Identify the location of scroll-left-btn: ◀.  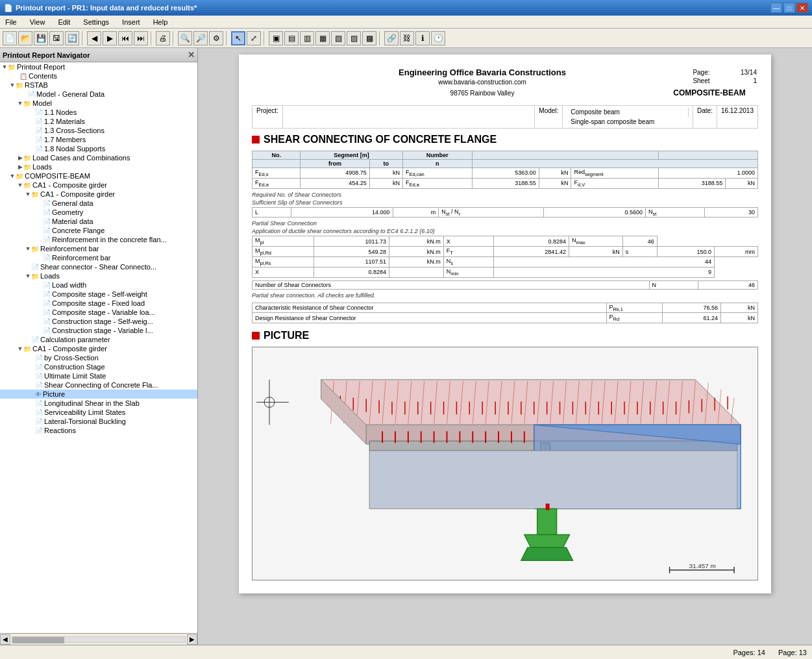
(5, 640).